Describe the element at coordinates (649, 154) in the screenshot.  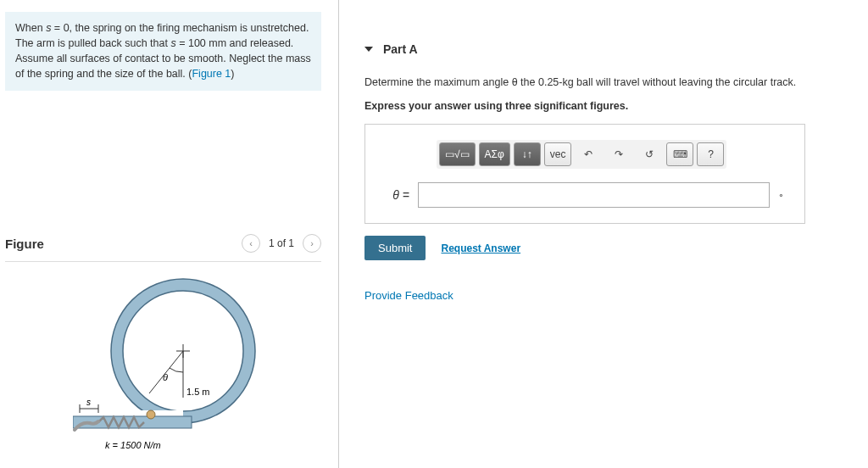
I see `reset-button: ↺` at that location.